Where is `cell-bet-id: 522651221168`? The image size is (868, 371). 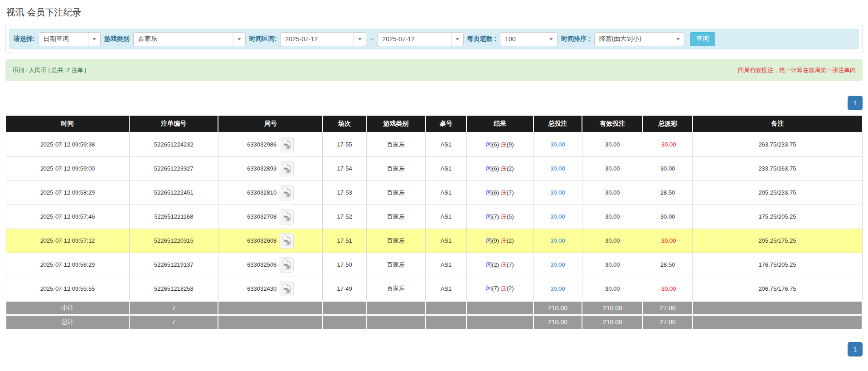 cell-bet-id: 522651221168 is located at coordinates (174, 217).